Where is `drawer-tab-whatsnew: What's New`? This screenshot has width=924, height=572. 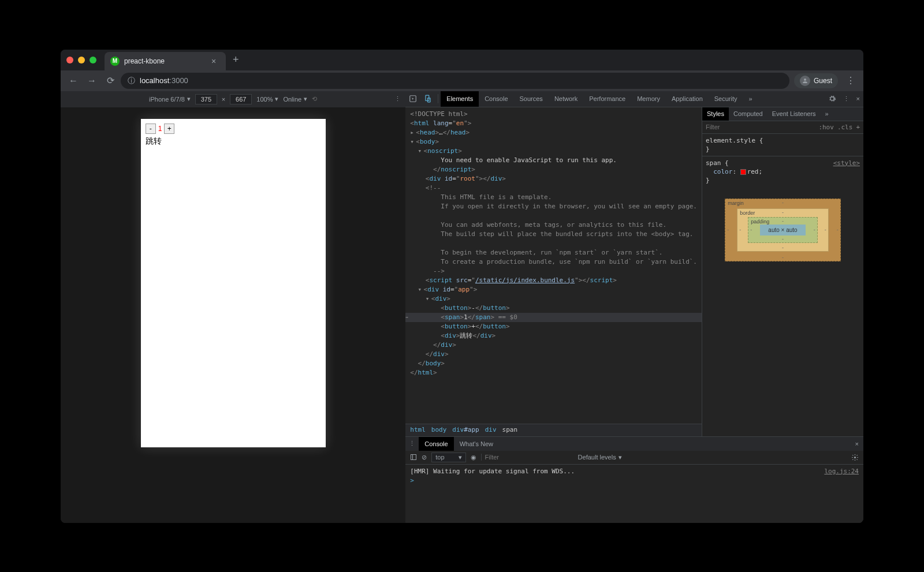
drawer-tab-whatsnew: What's New is located at coordinates (476, 444).